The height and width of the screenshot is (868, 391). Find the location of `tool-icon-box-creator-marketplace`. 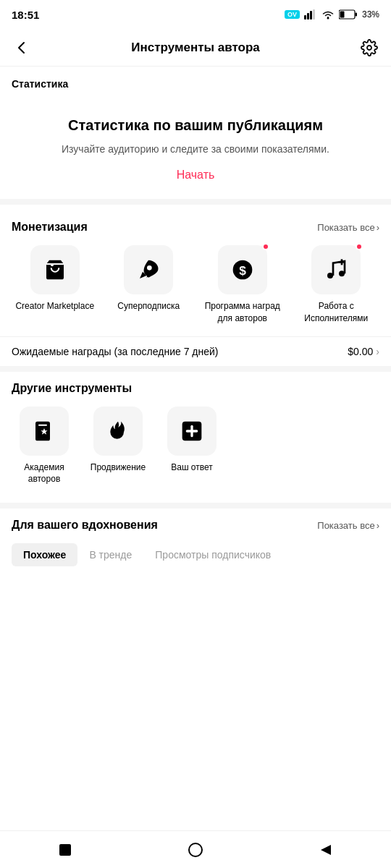

tool-icon-box-creator-marketplace is located at coordinates (55, 270).